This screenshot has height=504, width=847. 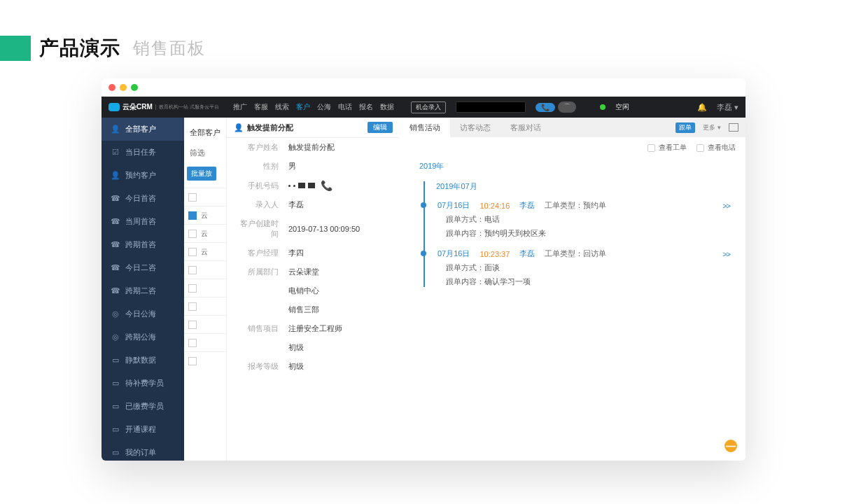 I want to click on sidebar-item-today-tasks: ☑当日任务, so click(x=143, y=153).